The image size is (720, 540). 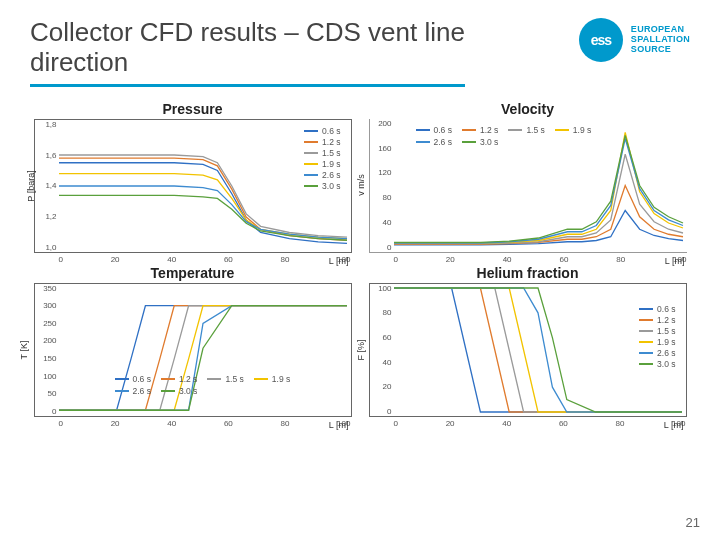 What do you see at coordinates (225, 385) in the screenshot?
I see `temperature-legend: 0.6 s1.2 s1.5 s1.9 s2.6 s3.0 s` at bounding box center [225, 385].